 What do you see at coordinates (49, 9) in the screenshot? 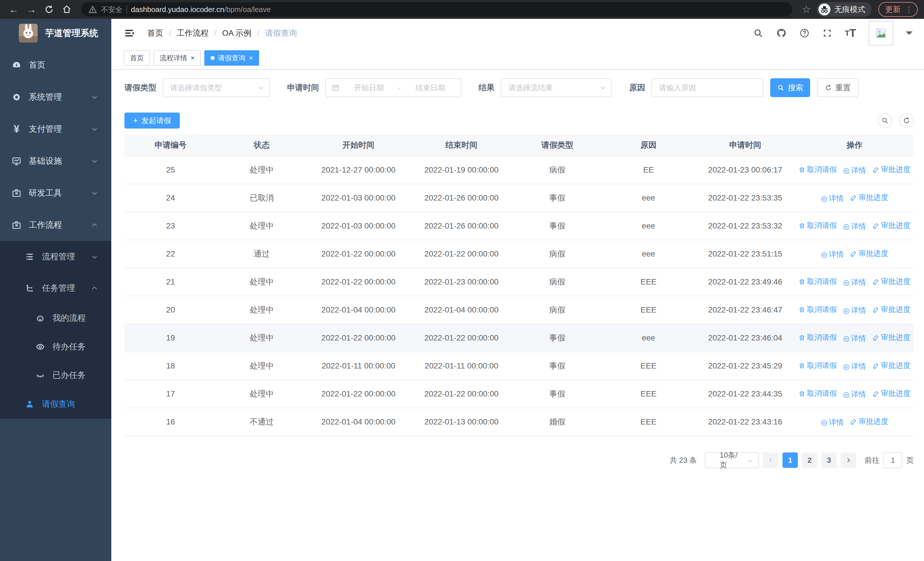
I see `reload-icon` at bounding box center [49, 9].